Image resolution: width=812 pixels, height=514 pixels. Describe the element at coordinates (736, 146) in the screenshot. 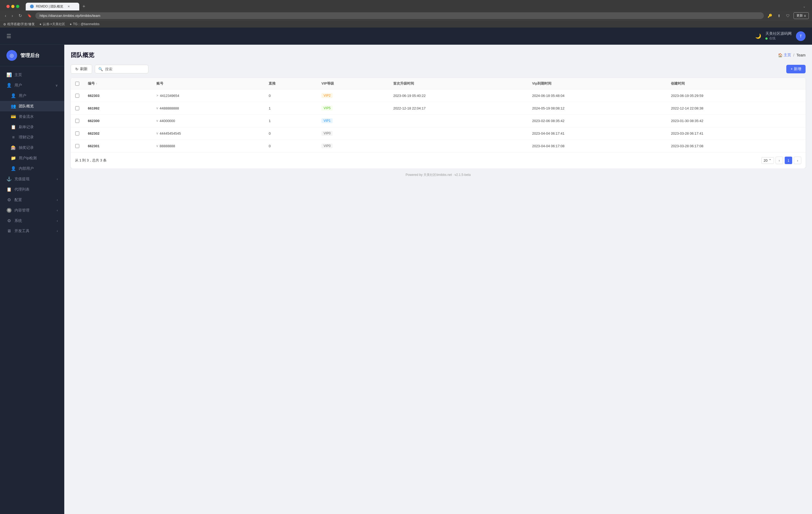

I see `row-created-4: 2023-03-28 06:17:08` at that location.